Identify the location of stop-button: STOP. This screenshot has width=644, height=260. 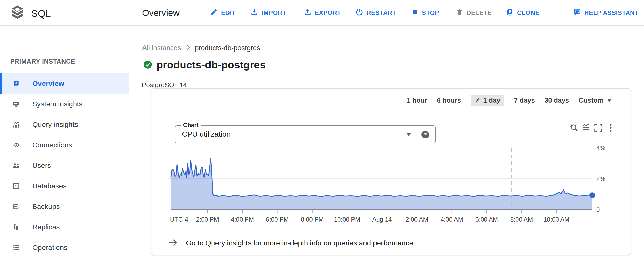
(425, 13).